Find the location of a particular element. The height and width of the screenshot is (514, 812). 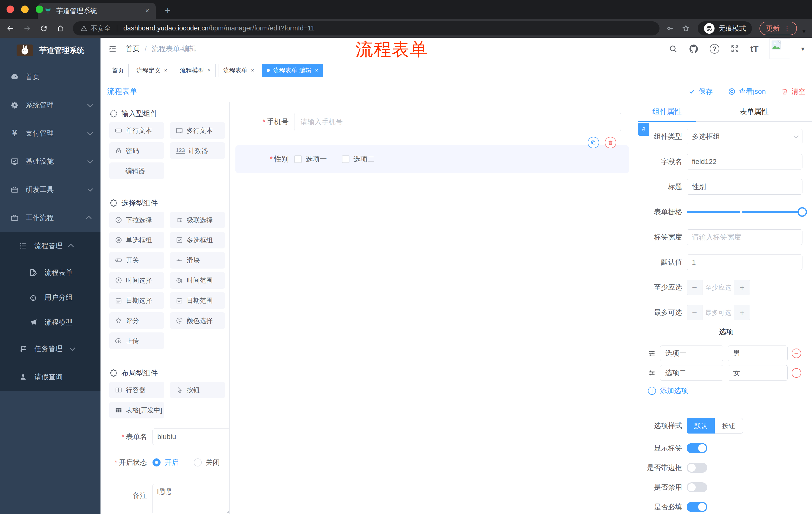

copy-component-button is located at coordinates (593, 142).